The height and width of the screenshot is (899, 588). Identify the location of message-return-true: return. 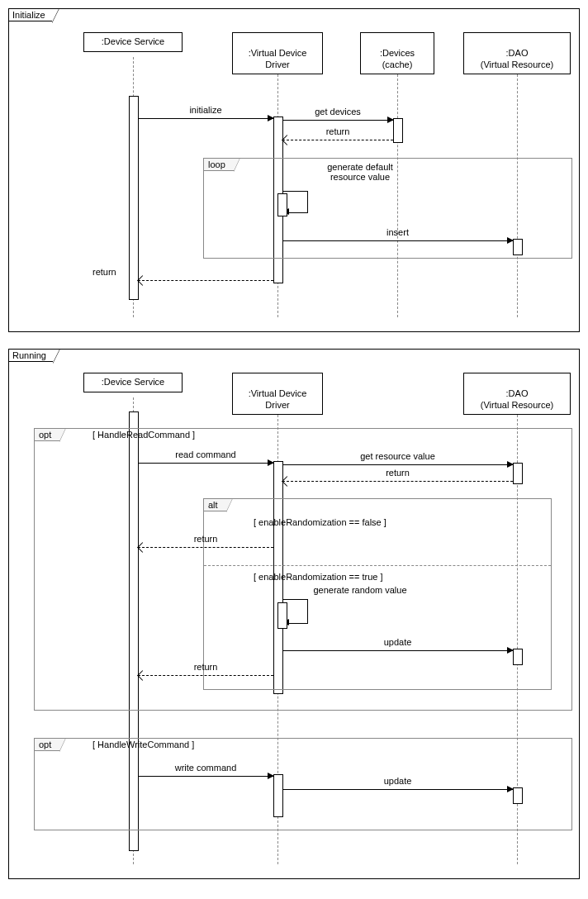
(206, 671).